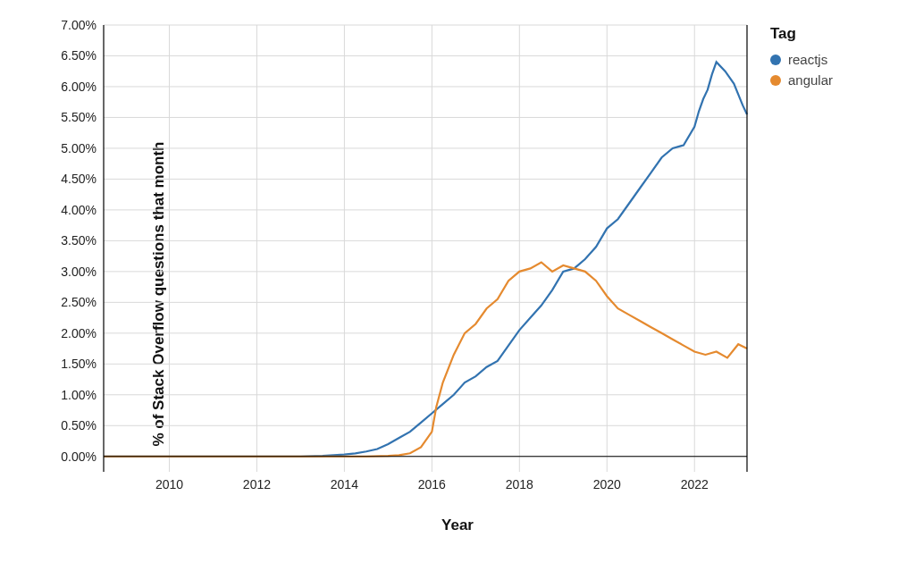 The image size is (915, 588). What do you see at coordinates (79, 272) in the screenshot?
I see `y-tick-label: 3.00%` at bounding box center [79, 272].